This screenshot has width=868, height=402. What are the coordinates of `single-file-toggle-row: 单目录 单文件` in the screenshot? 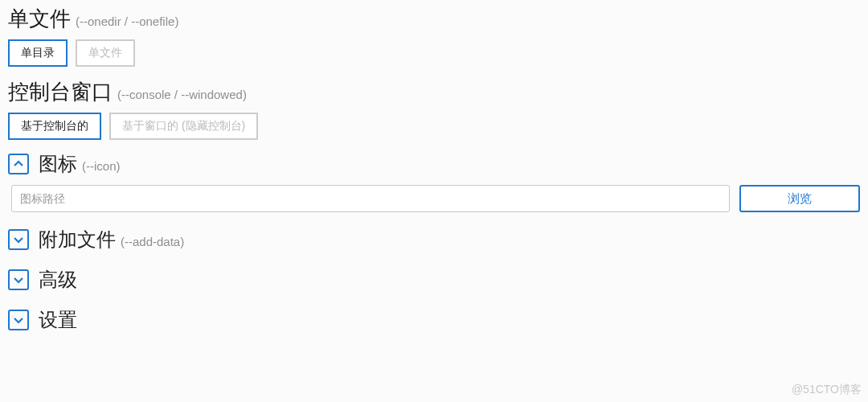 It's located at (434, 53).